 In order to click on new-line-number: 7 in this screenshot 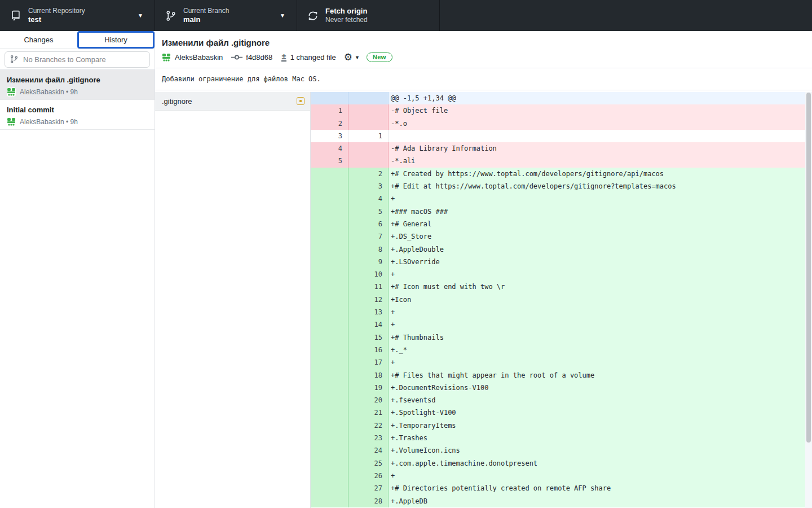, I will do `click(369, 237)`.